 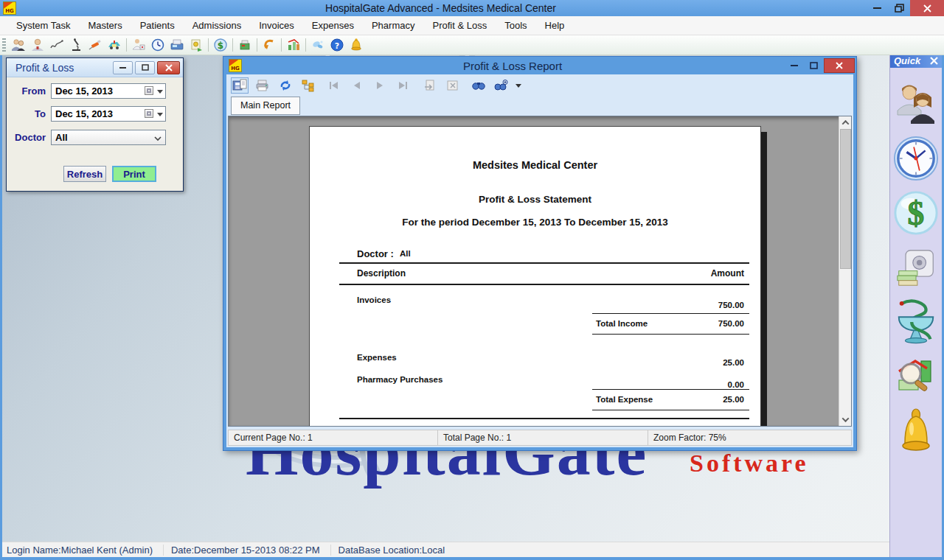 I want to click on report-row-amount: 750.00, so click(x=732, y=305).